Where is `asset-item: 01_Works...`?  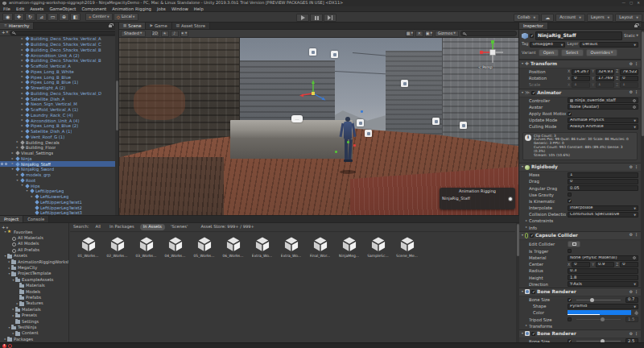 asset-item: 01_Works... is located at coordinates (89, 246).